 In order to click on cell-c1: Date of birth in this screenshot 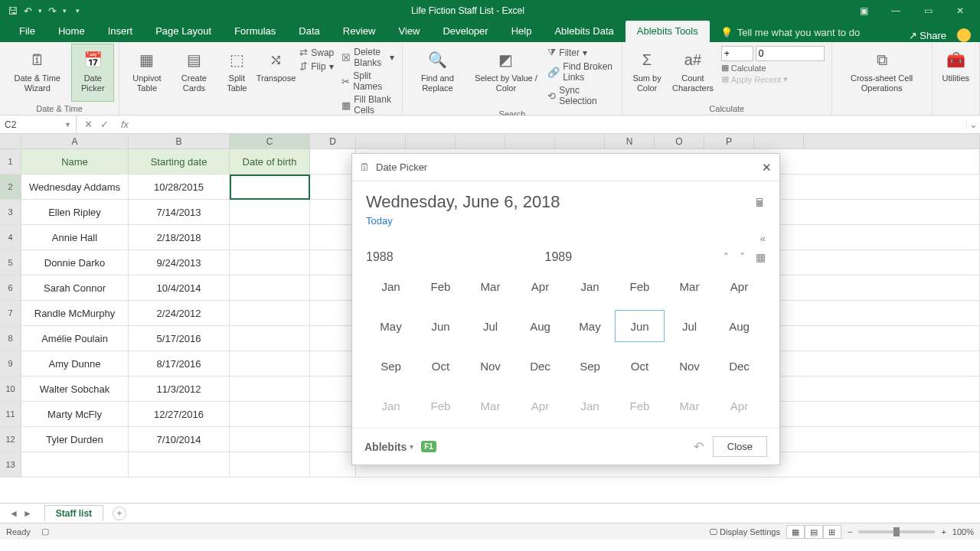, I will do `click(270, 161)`.